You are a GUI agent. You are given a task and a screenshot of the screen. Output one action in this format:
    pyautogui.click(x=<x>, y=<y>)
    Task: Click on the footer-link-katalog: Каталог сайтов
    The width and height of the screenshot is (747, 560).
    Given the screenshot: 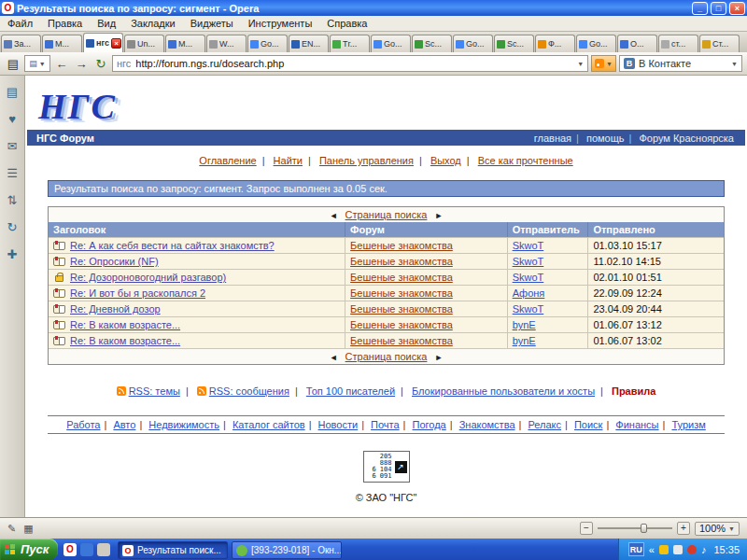 What is the action you would take?
    pyautogui.click(x=269, y=425)
    